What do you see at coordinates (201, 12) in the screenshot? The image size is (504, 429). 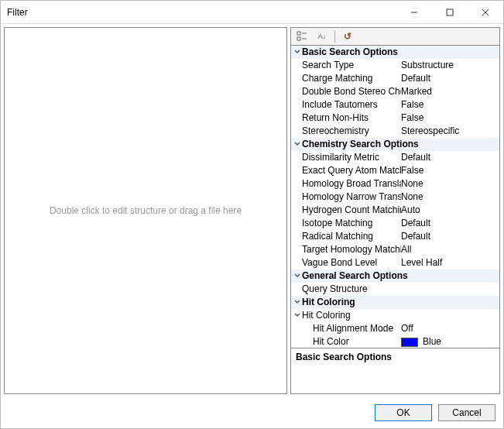 I see `window-title: Filter` at bounding box center [201, 12].